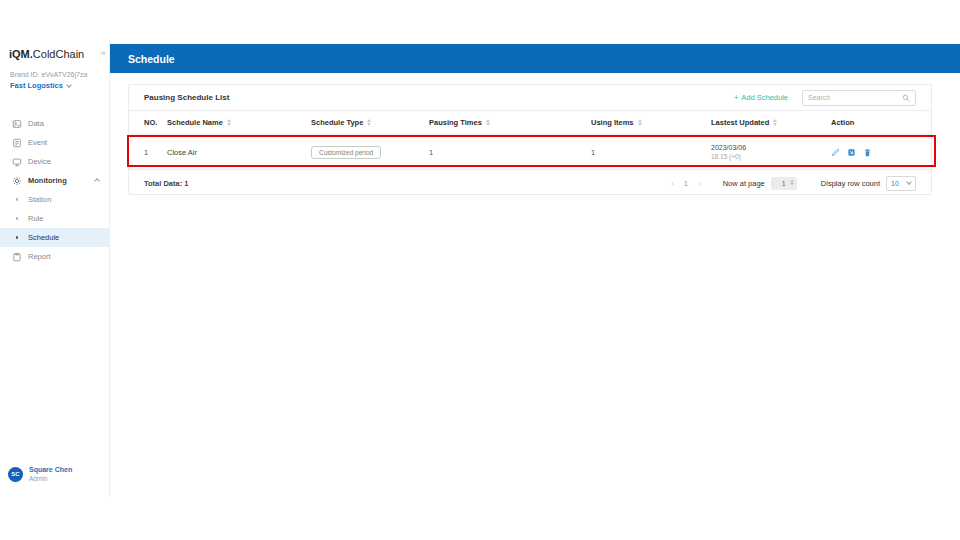 The width and height of the screenshot is (960, 540). Describe the element at coordinates (836, 152) in the screenshot. I see `edit-icon` at that location.